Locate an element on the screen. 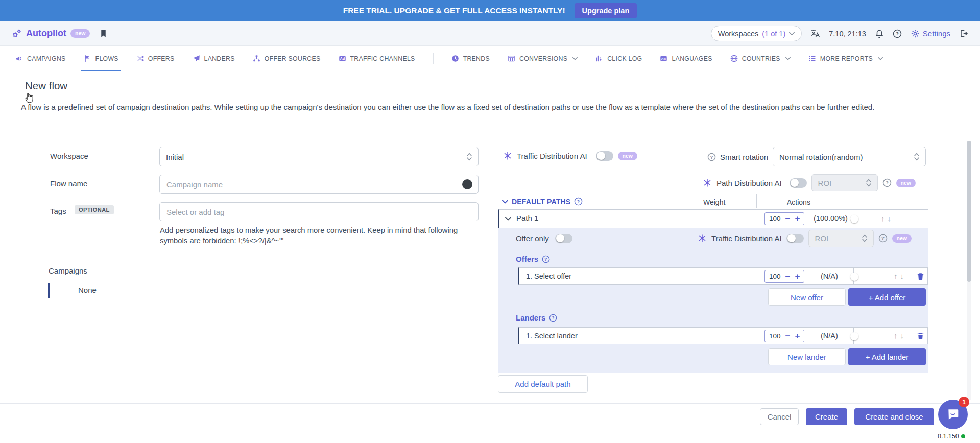 This screenshot has width=980, height=443. nav-item-click-log: CLICK LOG is located at coordinates (619, 58).